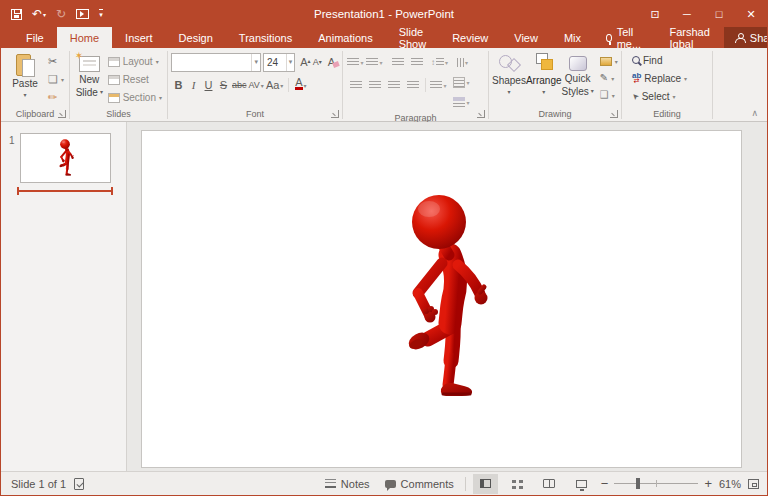  What do you see at coordinates (730, 484) in the screenshot?
I see `zoom-percent: 61%` at bounding box center [730, 484].